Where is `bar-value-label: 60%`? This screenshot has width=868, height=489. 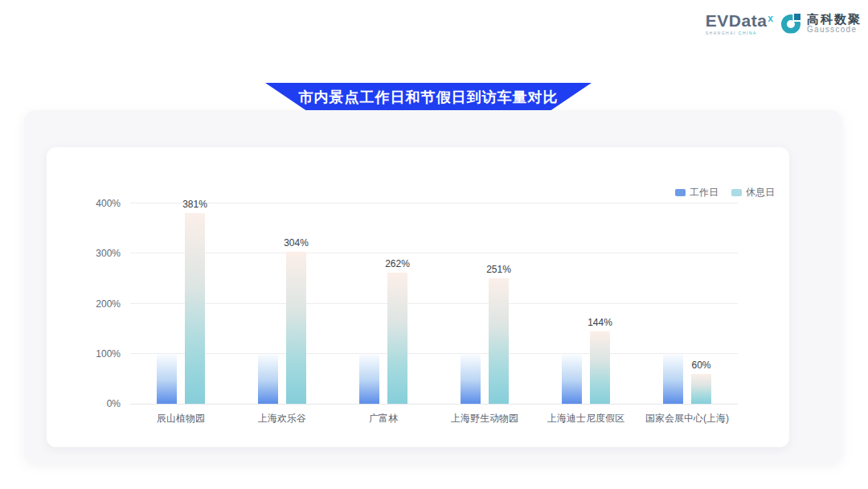
bar-value-label: 60% is located at coordinates (701, 365).